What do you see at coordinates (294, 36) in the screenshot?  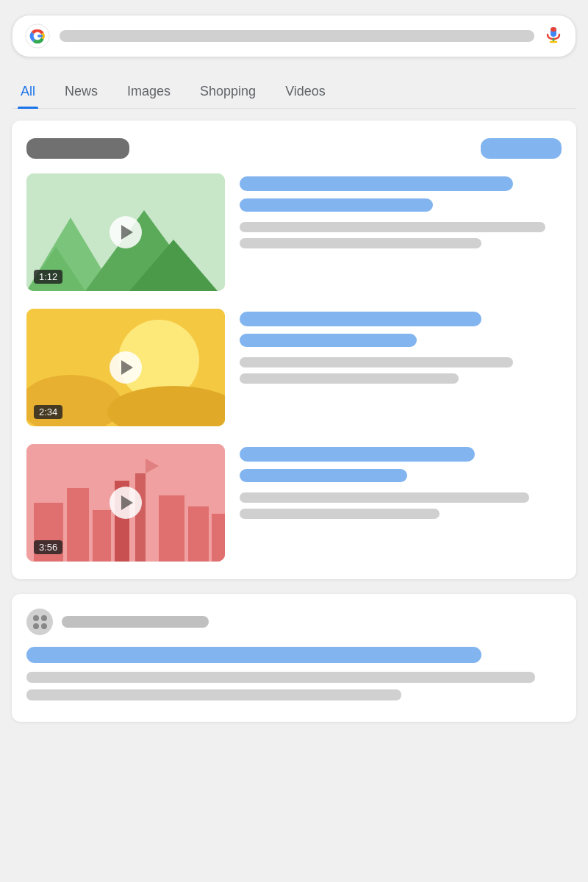 I see `search-bar` at bounding box center [294, 36].